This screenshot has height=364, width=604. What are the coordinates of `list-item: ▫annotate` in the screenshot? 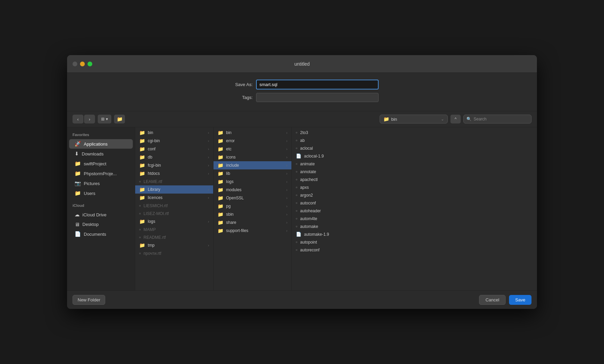 It's located at (331, 171).